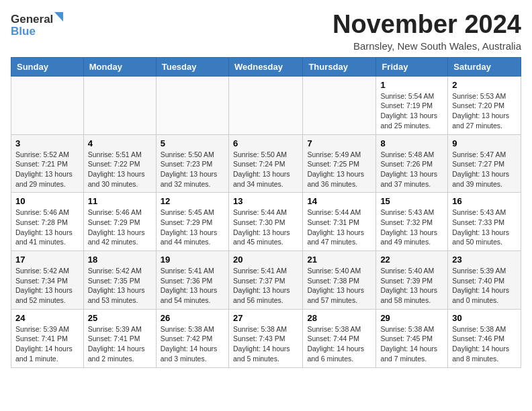 This screenshot has width=532, height=411. I want to click on day-info: Sunrise: 5:41 AM Sunset: 7:36 PM Dayligh…, so click(192, 286).